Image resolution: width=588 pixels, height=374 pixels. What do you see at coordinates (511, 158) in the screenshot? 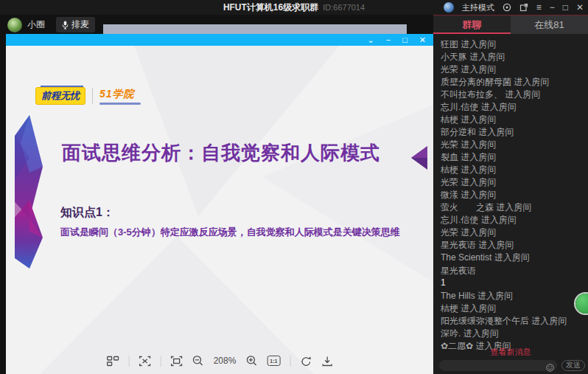
I see `chat-message: 裂血 进入房间` at bounding box center [511, 158].